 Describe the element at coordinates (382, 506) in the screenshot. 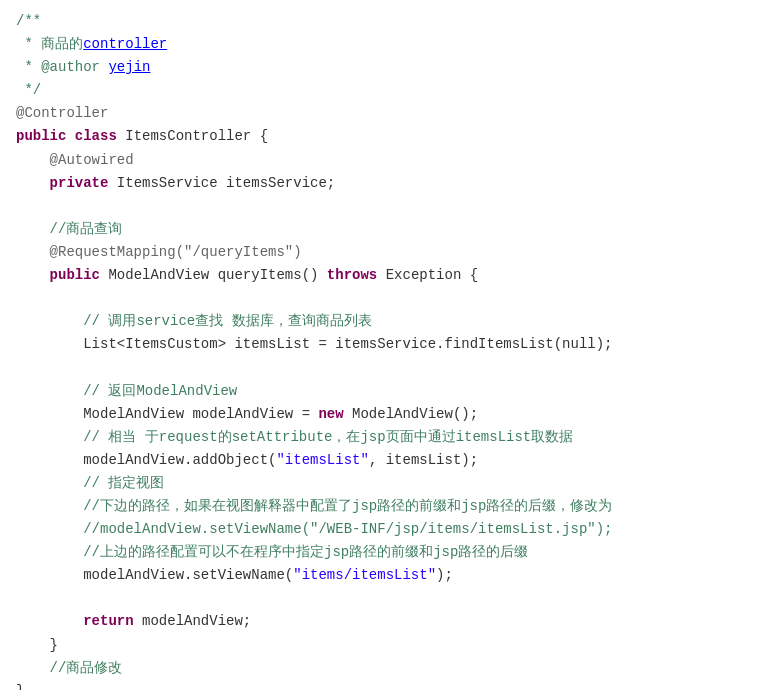

I see `code-line: //下边的路径，如果在视图解释器中配置了jsp路径的前缀和jsp路径的后缀，修改…` at that location.